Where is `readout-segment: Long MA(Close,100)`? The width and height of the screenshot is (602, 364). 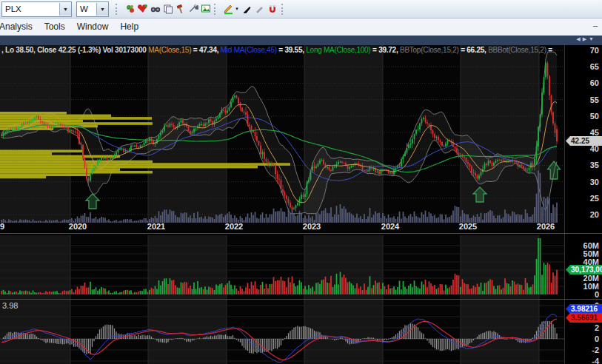
readout-segment: Long MA(Close,100) is located at coordinates (338, 50).